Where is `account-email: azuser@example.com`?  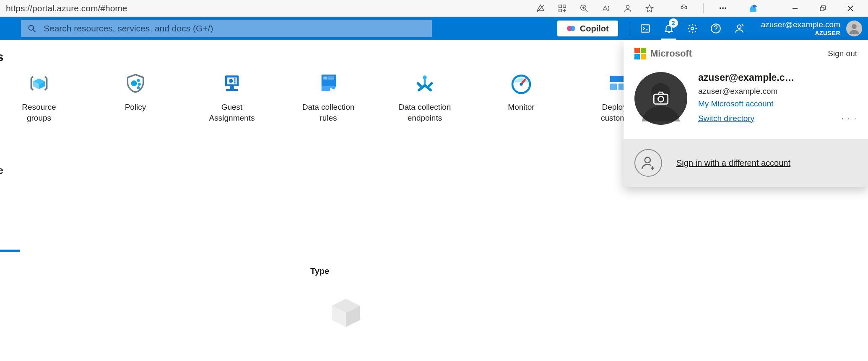
account-email: azuser@example.com is located at coordinates (801, 25).